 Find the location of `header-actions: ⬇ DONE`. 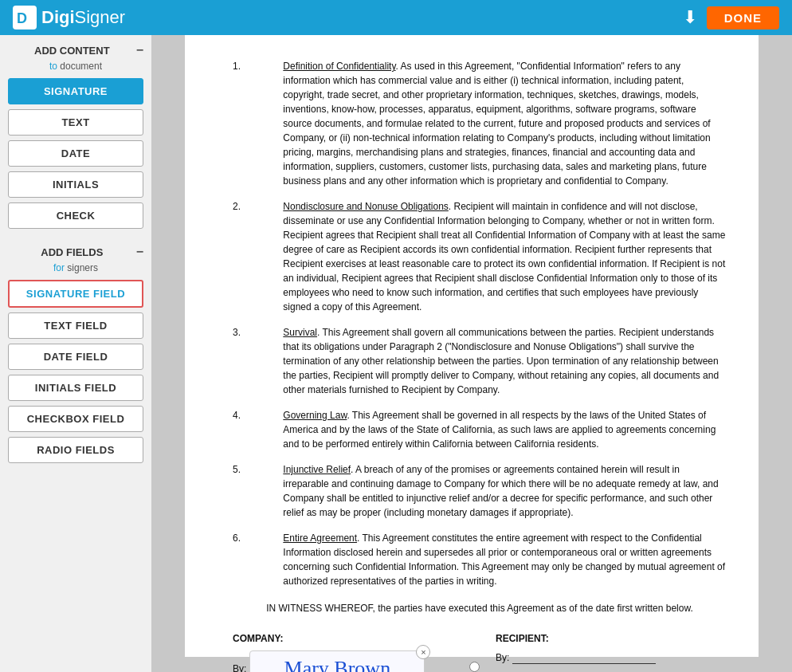

header-actions: ⬇ DONE is located at coordinates (731, 18).